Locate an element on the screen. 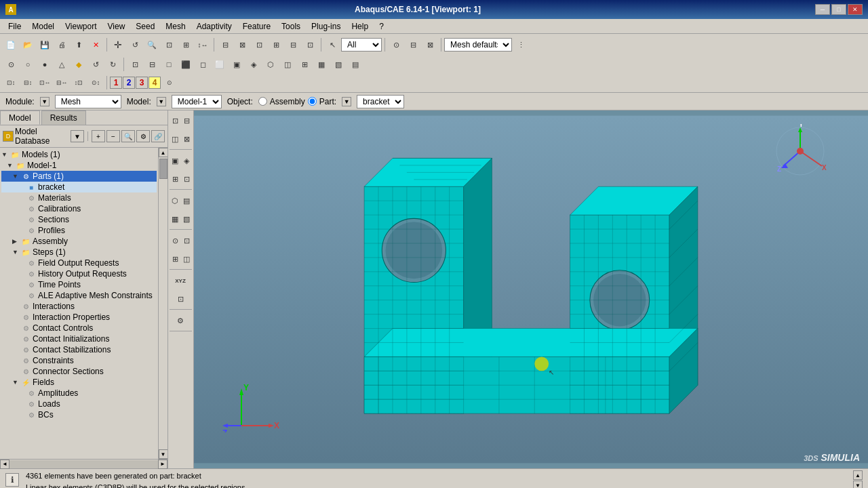 The width and height of the screenshot is (868, 488). sidebar-icon-18: ⊡ is located at coordinates (180, 299).